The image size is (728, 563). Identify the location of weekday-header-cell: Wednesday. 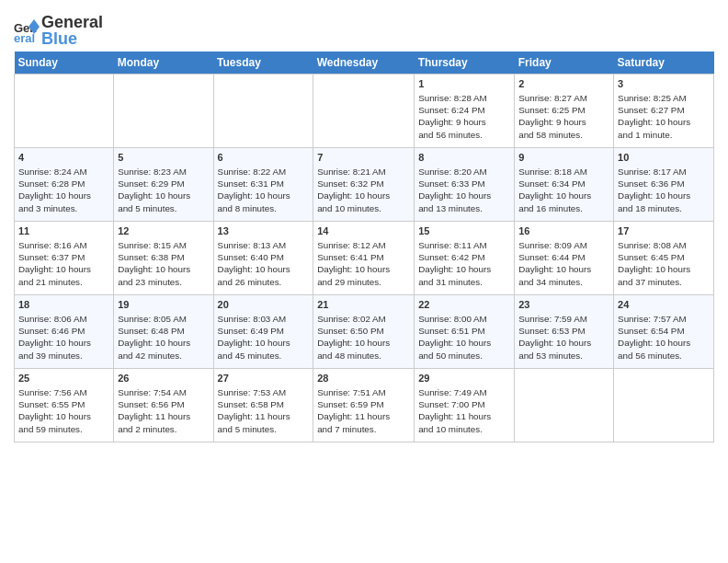
(364, 63).